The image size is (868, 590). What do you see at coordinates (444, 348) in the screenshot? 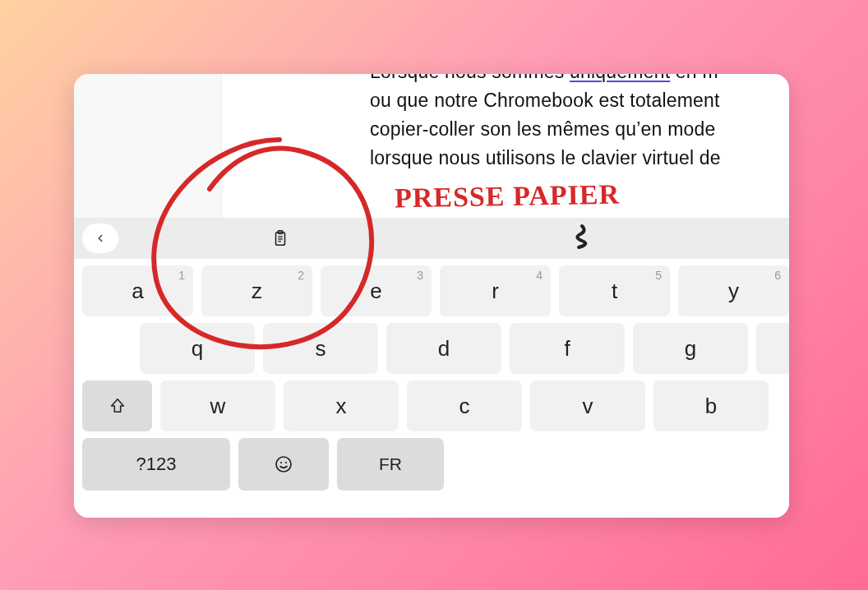
I see `key-d: d` at bounding box center [444, 348].